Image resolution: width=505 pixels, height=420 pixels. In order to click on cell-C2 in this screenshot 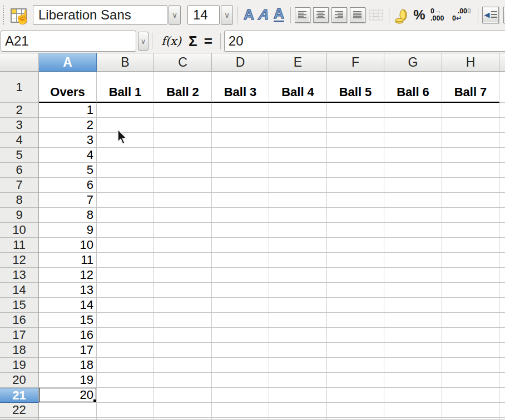, I will do `click(183, 110)`.